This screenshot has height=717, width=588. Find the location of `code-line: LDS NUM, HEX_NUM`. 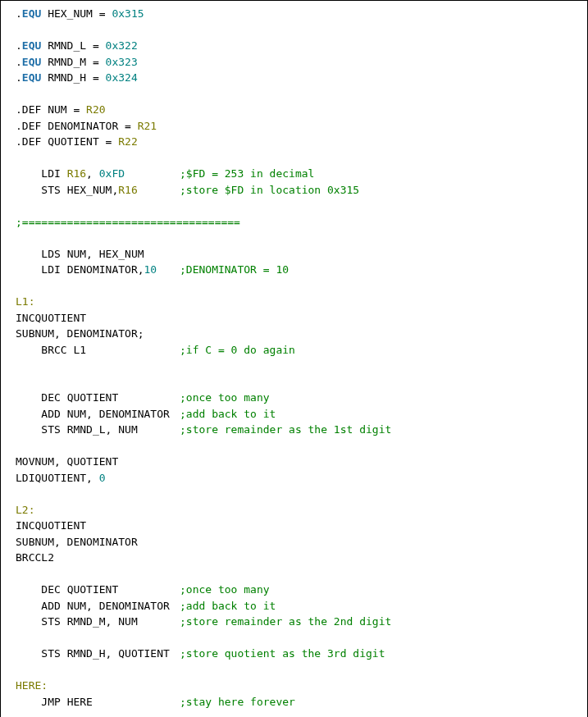

code-line: LDS NUM, HEX_NUM is located at coordinates (297, 254).